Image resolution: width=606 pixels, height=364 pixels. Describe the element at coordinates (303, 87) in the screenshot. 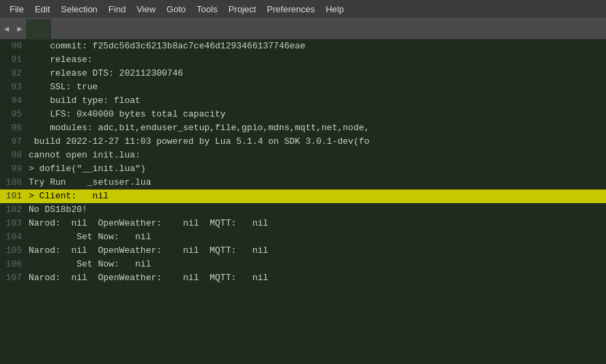

I see `table-row: 93 SSL: true` at that location.